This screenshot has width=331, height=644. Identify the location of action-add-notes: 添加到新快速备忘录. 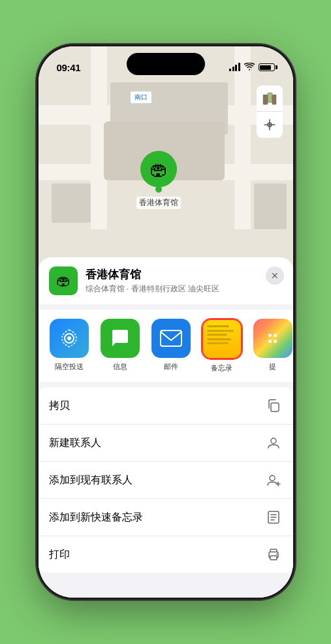
(166, 517).